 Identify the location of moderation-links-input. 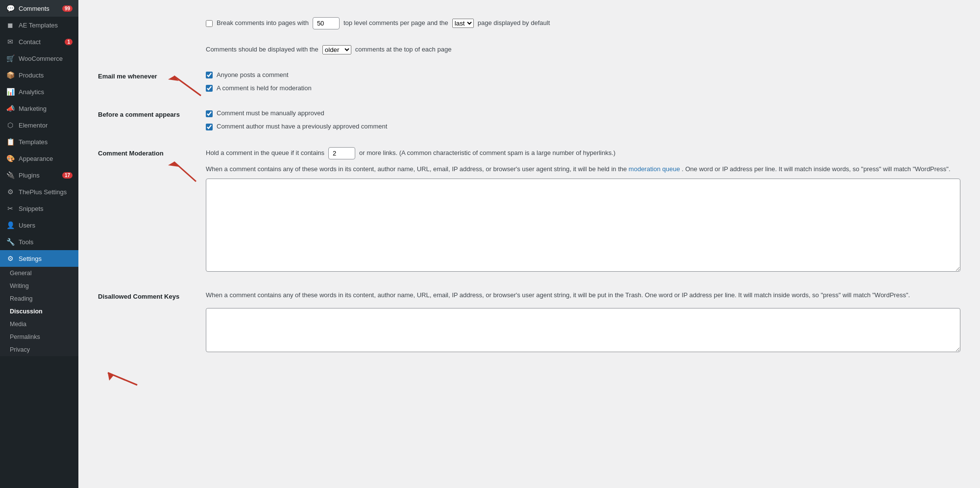
(342, 153).